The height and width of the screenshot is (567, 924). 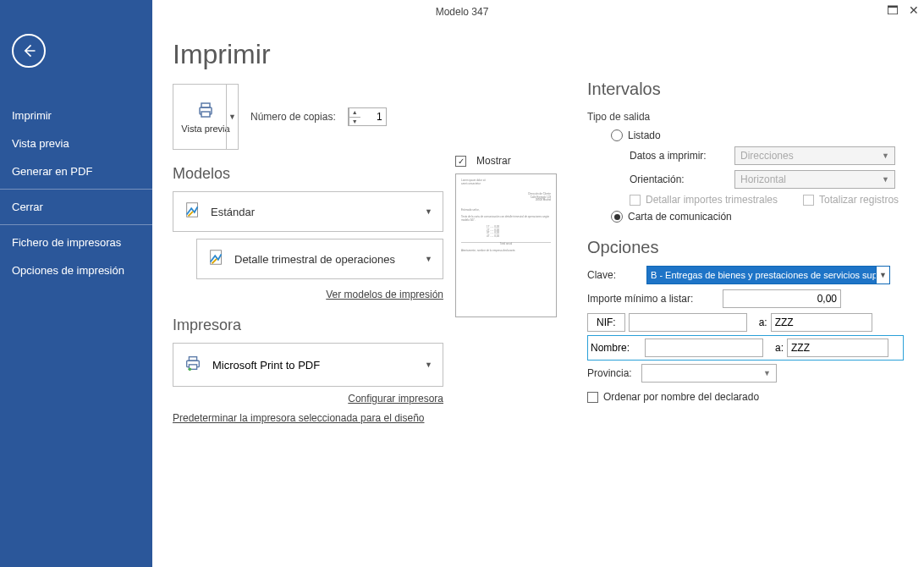 What do you see at coordinates (768, 275) in the screenshot?
I see `clave-select: B - Entregas de bienes y prestaciones de…` at bounding box center [768, 275].